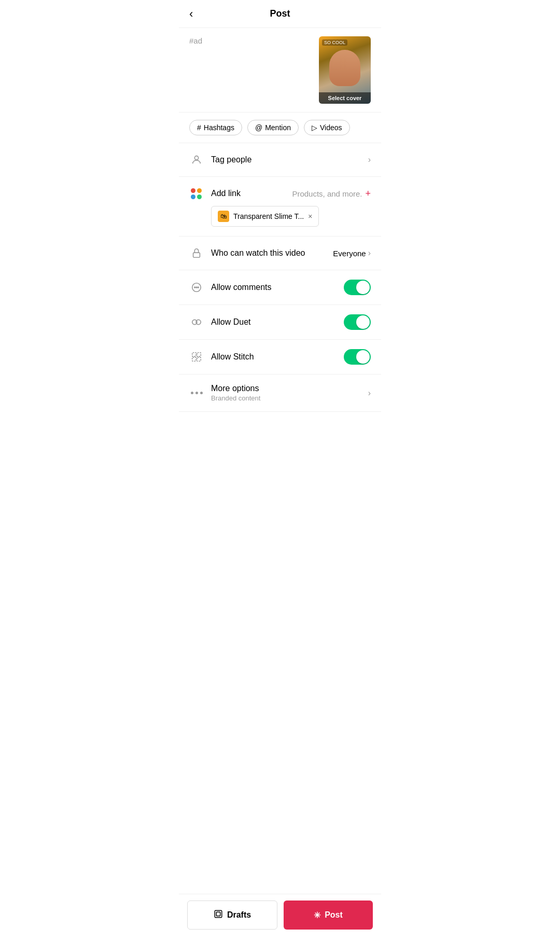 Image resolution: width=560 pixels, height=942 pixels. What do you see at coordinates (286, 160) in the screenshot?
I see `tag-people-content: Tag people` at bounding box center [286, 160].